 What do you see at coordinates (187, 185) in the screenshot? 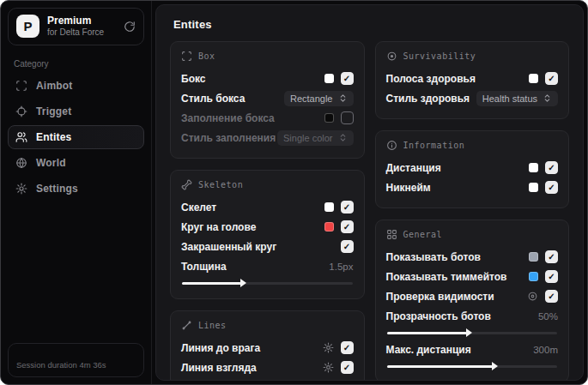
I see `bone-icon` at bounding box center [187, 185].